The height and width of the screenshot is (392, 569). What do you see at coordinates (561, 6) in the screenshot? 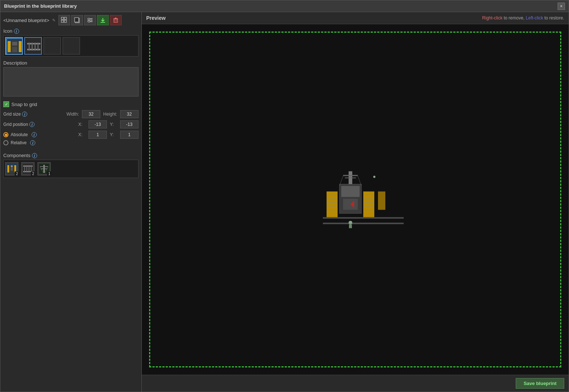
I see `close-button: ×` at bounding box center [561, 6].